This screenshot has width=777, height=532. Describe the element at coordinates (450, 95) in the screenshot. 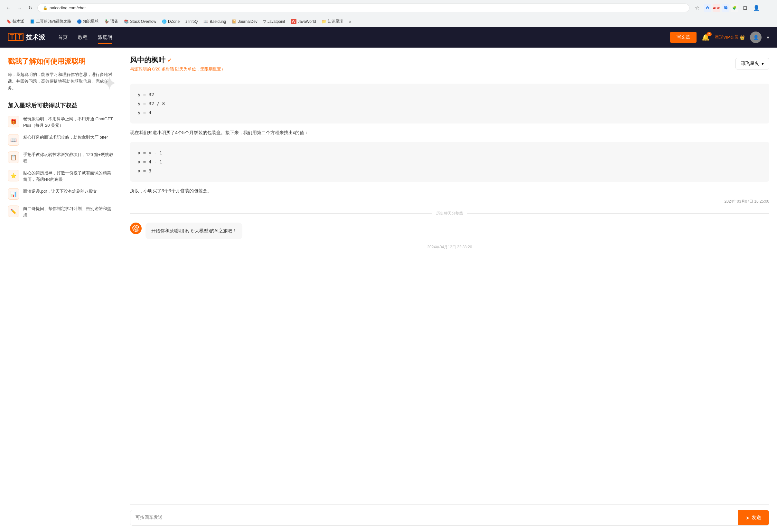

I see `math-line-1: y = 32` at that location.